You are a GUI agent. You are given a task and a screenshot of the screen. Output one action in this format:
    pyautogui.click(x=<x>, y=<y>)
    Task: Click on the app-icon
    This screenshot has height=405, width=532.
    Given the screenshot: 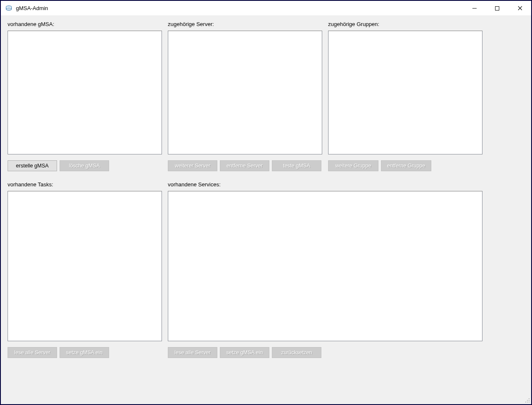 What is the action you would take?
    pyautogui.click(x=9, y=8)
    